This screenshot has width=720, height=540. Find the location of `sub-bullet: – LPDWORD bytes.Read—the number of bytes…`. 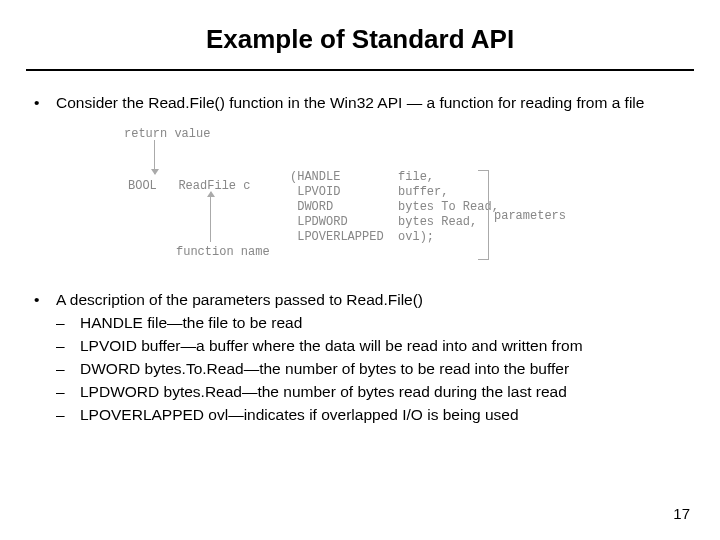

sub-bullet: – LPDWORD bytes.Read—the number of bytes… is located at coordinates (371, 392).